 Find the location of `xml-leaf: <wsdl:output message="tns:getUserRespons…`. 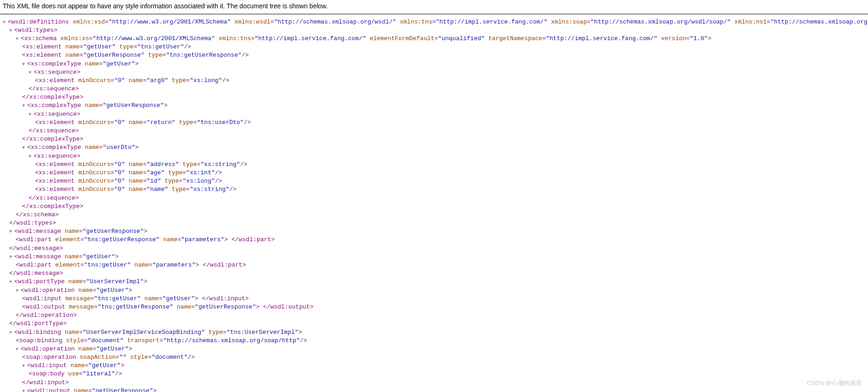

xml-leaf: <wsdl:output message="tns:getUserRespons… is located at coordinates (168, 307).